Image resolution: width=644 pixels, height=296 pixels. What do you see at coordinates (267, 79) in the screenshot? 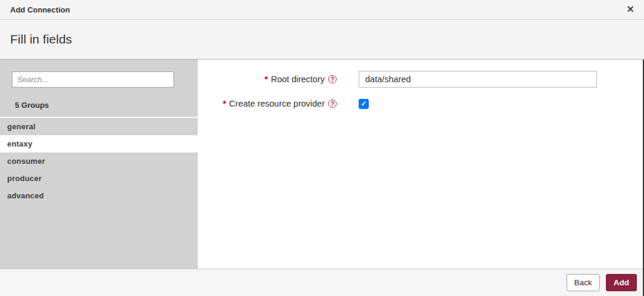
I see `root-directory-label: * Root directory ?` at bounding box center [267, 79].